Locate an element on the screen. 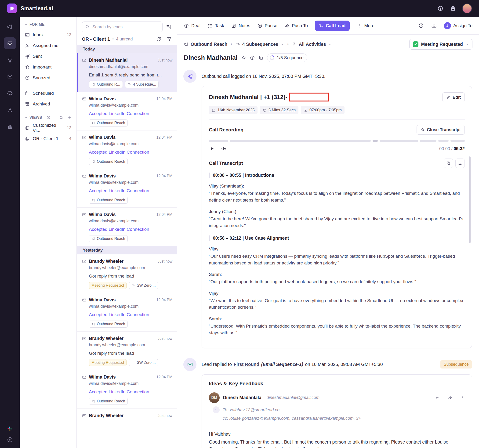  more-button: More is located at coordinates (365, 26).